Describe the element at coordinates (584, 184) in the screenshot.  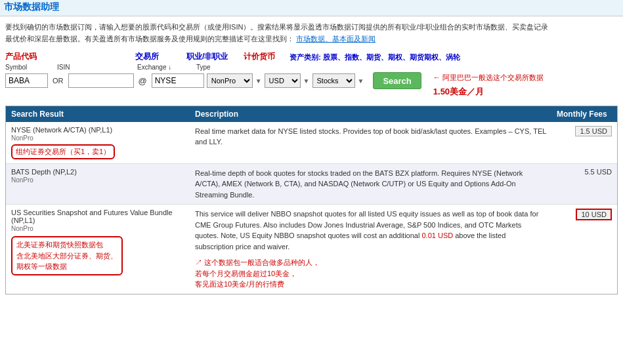
I see `row2-fee: 5.5 USD` at that location.